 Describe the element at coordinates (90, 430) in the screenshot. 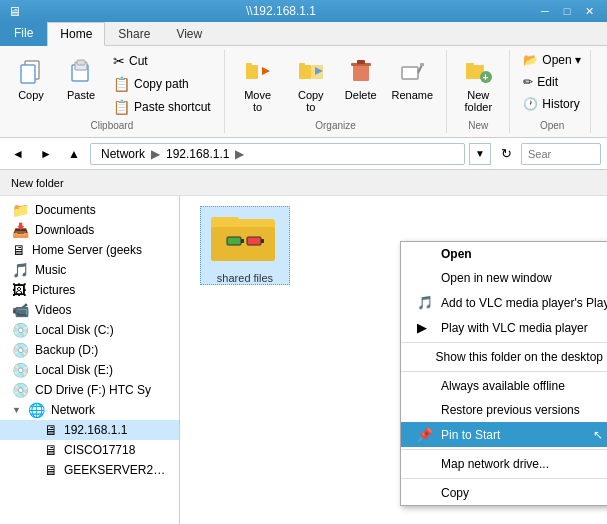

I see `sidebar-item-ip1: 🖥 192.168.1.1` at that location.